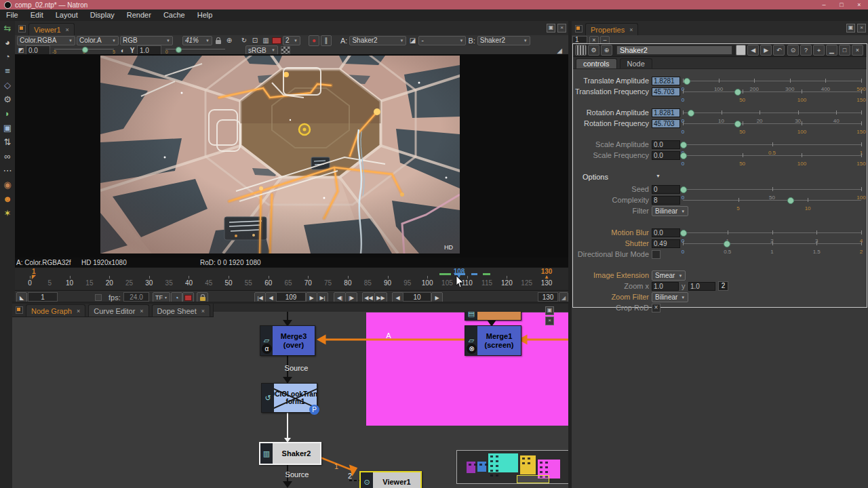 The image size is (868, 488). Describe the element at coordinates (772, 81) in the screenshot. I see `param-slider-track: 0100200300400500` at that location.